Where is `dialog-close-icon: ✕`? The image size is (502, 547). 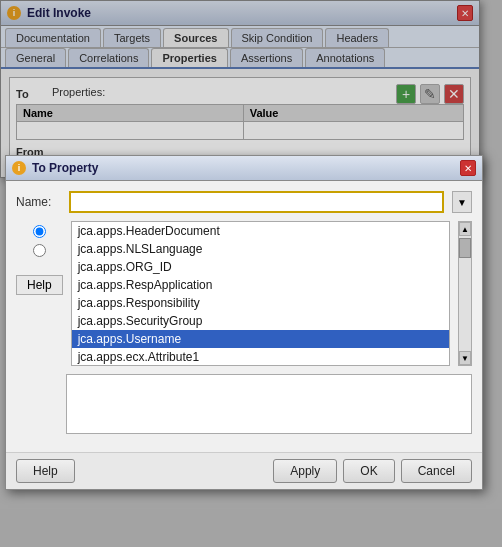 dialog-close-icon: ✕ is located at coordinates (468, 168).